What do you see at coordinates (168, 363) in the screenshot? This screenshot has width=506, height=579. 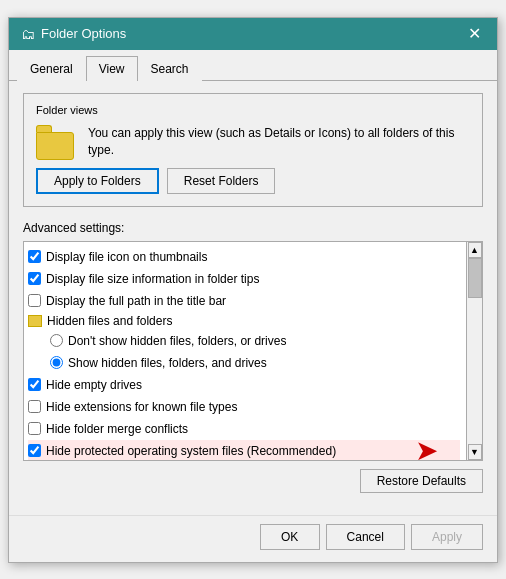 I see `setting-label: Show hidden files, folders, and drives` at bounding box center [168, 363].